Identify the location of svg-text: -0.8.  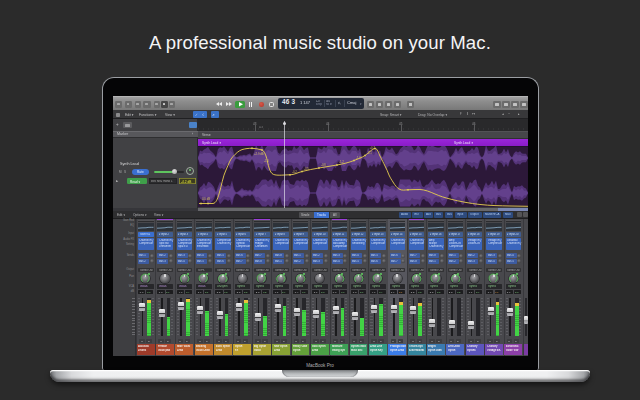
(324, 166).